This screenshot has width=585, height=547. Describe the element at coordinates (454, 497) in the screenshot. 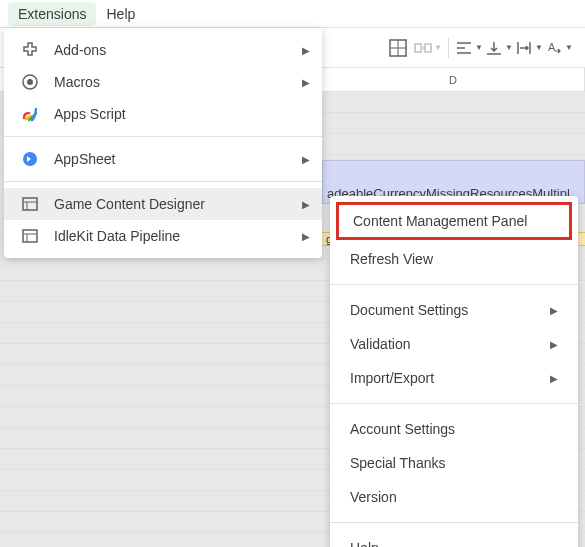

I see `submenu-label: Version` at that location.